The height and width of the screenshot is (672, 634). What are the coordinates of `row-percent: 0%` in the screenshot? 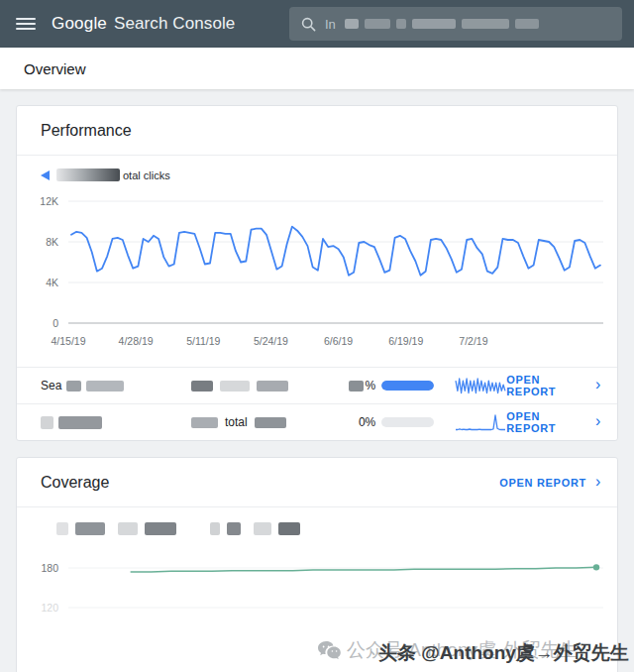 It's located at (352, 422).